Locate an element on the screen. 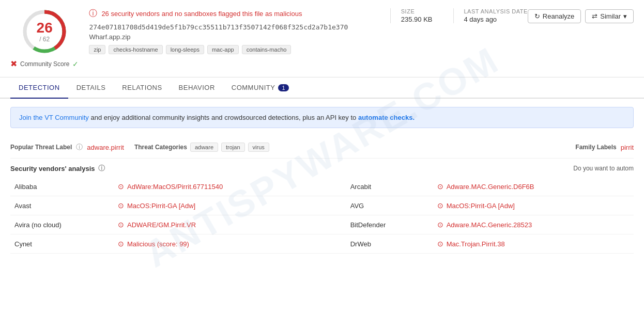 The width and height of the screenshot is (644, 314). cat-virus: virus is located at coordinates (258, 147).